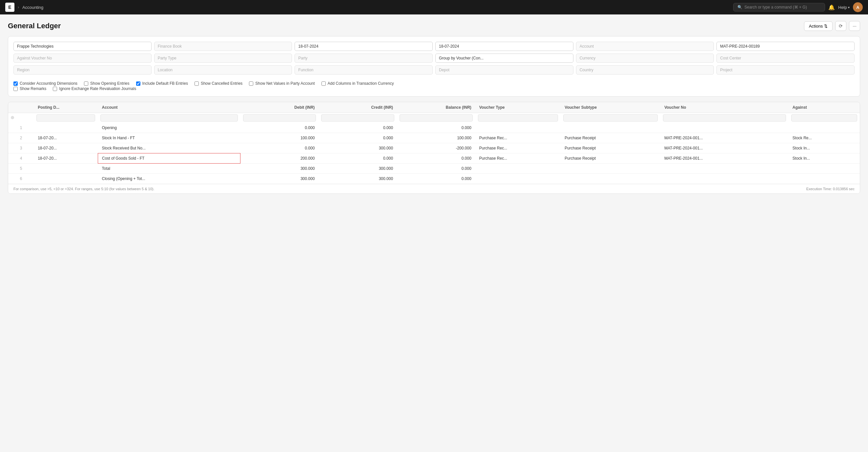 This screenshot has height=452, width=868. Describe the element at coordinates (518, 169) in the screenshot. I see `cell-voucher_type` at that location.